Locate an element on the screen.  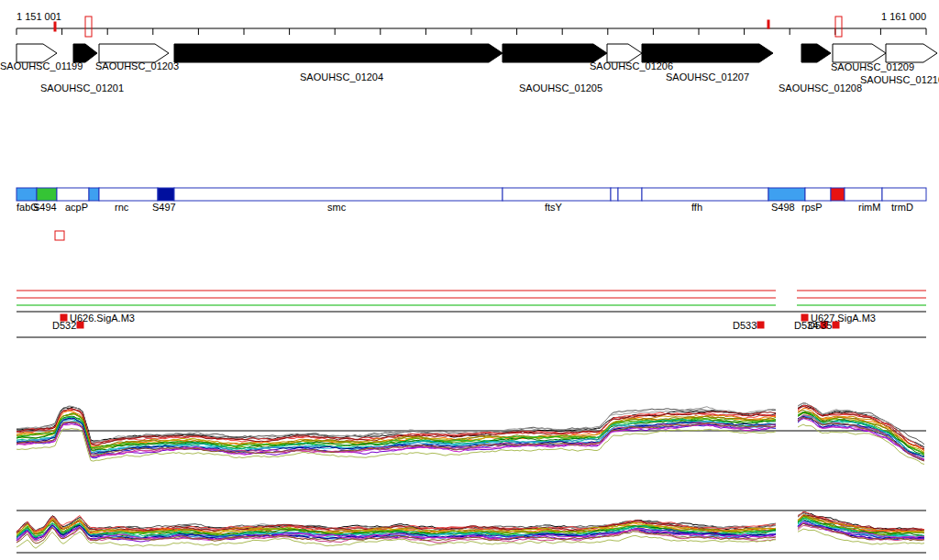
ruler-start-coordinate: 1 151 001 is located at coordinates (39, 16).